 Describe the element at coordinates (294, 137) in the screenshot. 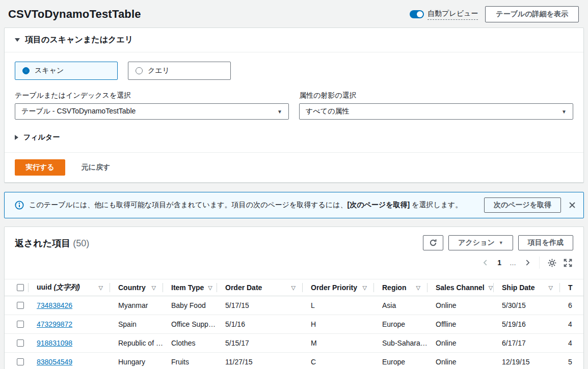

I see `filter-expandable: フィルター` at that location.